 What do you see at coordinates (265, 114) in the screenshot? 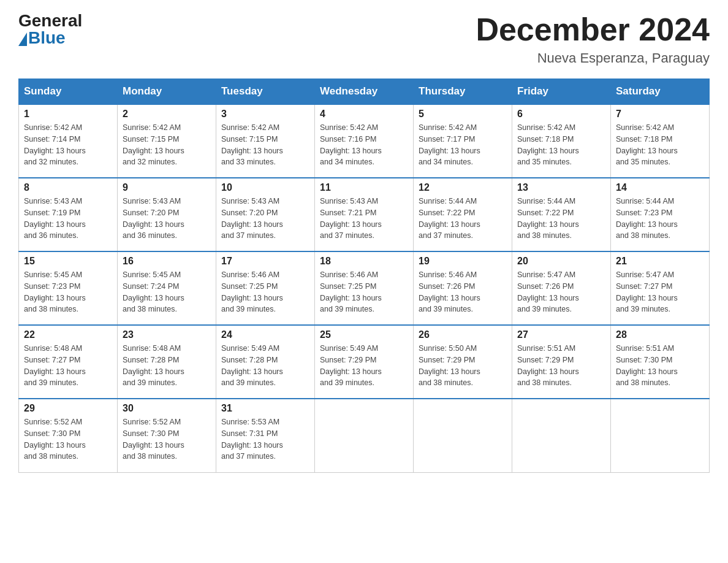
I see `day-number: 3` at bounding box center [265, 114].